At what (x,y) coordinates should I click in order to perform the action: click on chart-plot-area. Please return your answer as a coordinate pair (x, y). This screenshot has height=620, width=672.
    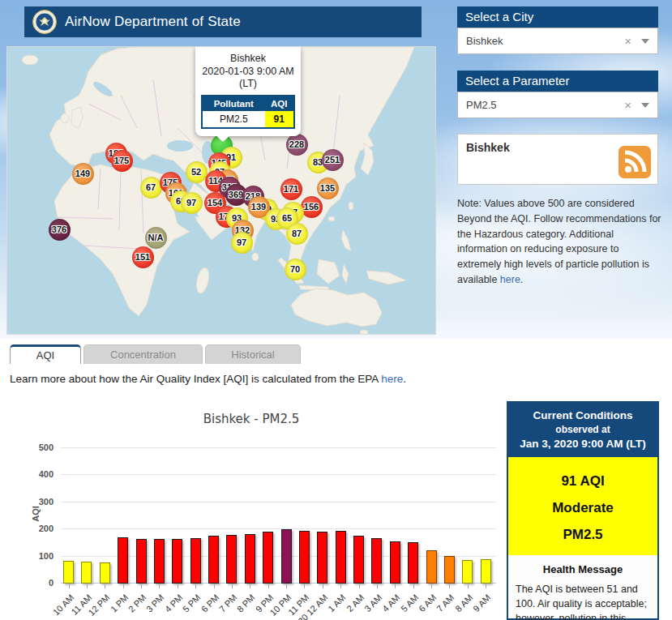
    Looking at the image, I should click on (279, 515).